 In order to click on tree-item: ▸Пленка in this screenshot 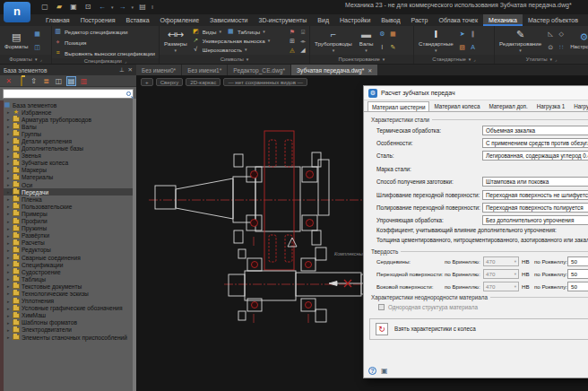, I will do `click(68, 199)`.